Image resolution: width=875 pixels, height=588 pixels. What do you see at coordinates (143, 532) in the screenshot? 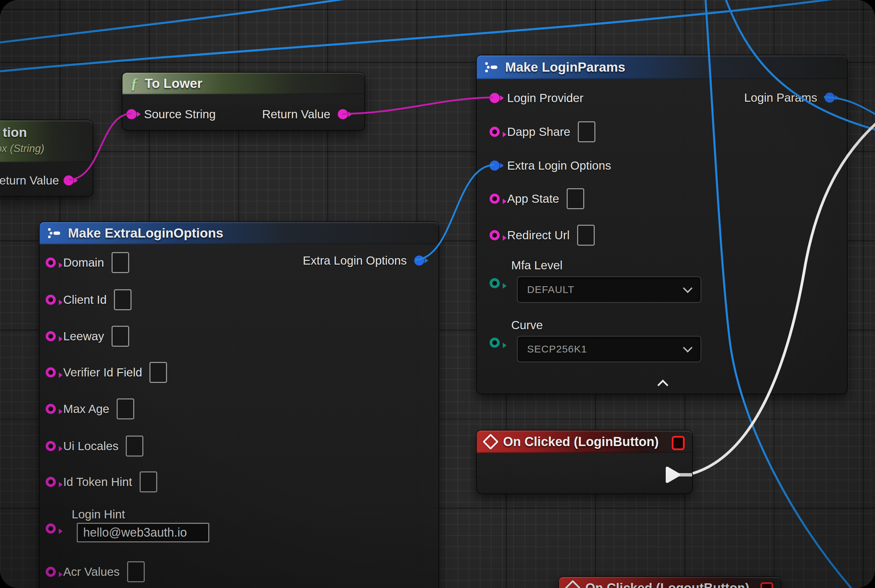
I see `login-hint-input: hello@web3auth.io` at bounding box center [143, 532].